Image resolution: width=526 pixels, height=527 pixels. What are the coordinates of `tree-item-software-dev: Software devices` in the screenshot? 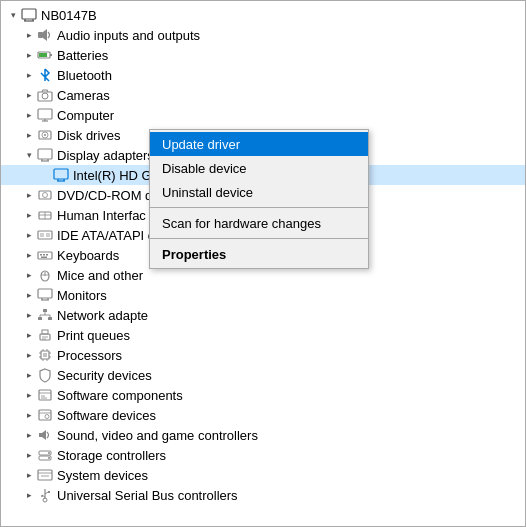 It's located at (263, 415).